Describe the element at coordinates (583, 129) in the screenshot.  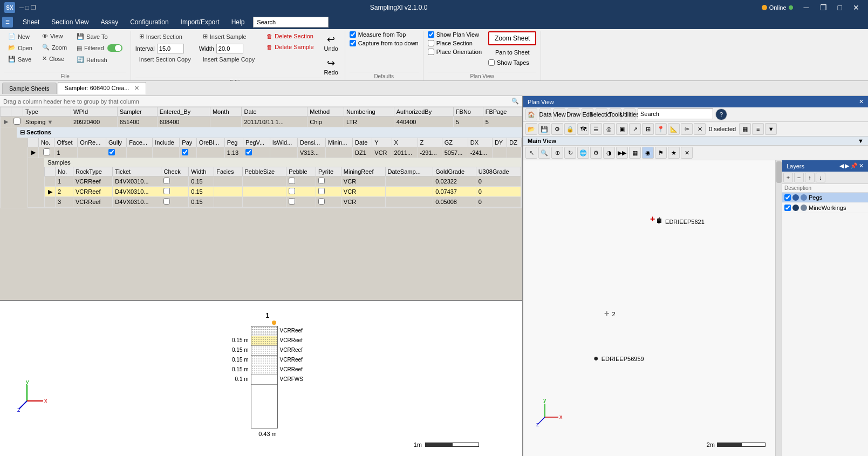
I see `pv-map-btn: 🗺` at that location.